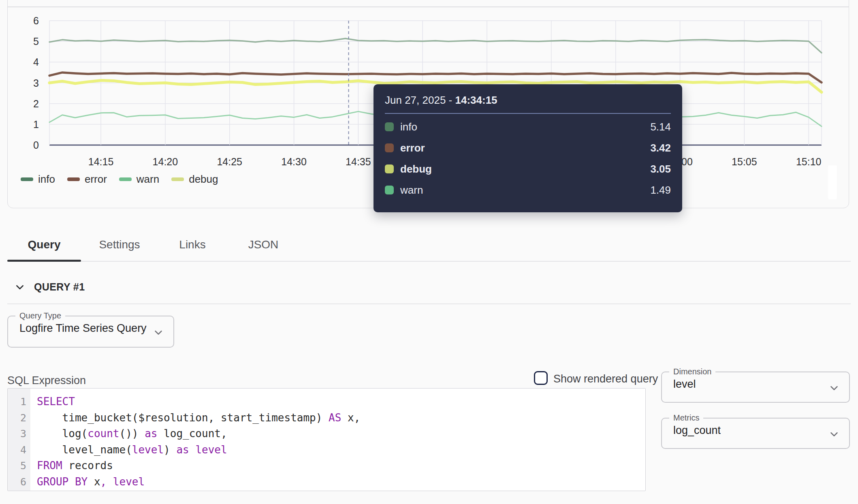 This screenshot has height=504, width=858. Describe the element at coordinates (36, 41) in the screenshot. I see `y-axis-tick-label: 5` at that location.